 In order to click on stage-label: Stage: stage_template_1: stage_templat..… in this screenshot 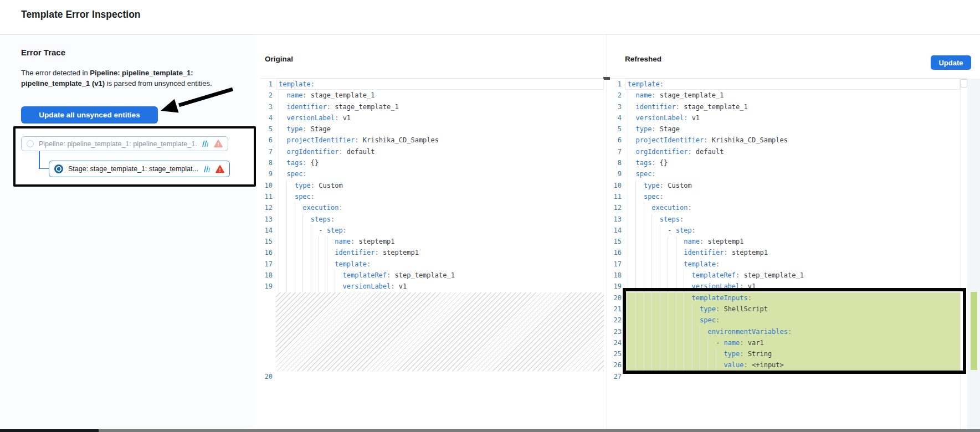, I will do `click(133, 169)`.